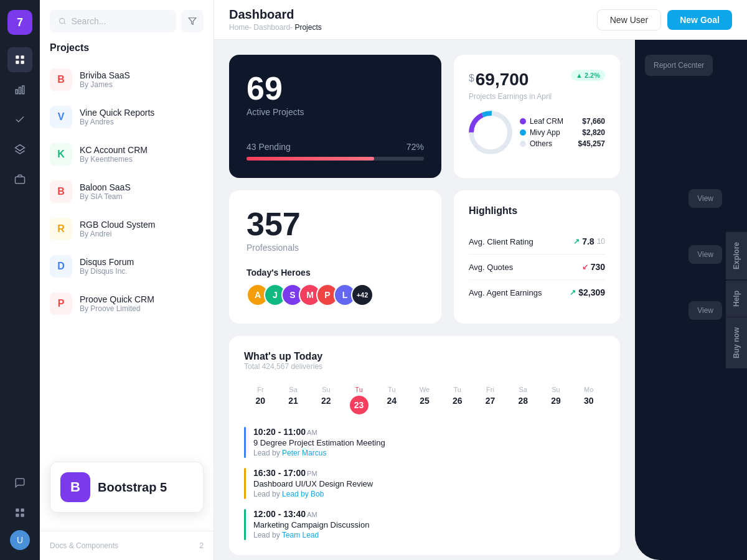 The width and height of the screenshot is (747, 560). What do you see at coordinates (107, 271) in the screenshot?
I see `project-author: By Disqus Inc.` at bounding box center [107, 271].